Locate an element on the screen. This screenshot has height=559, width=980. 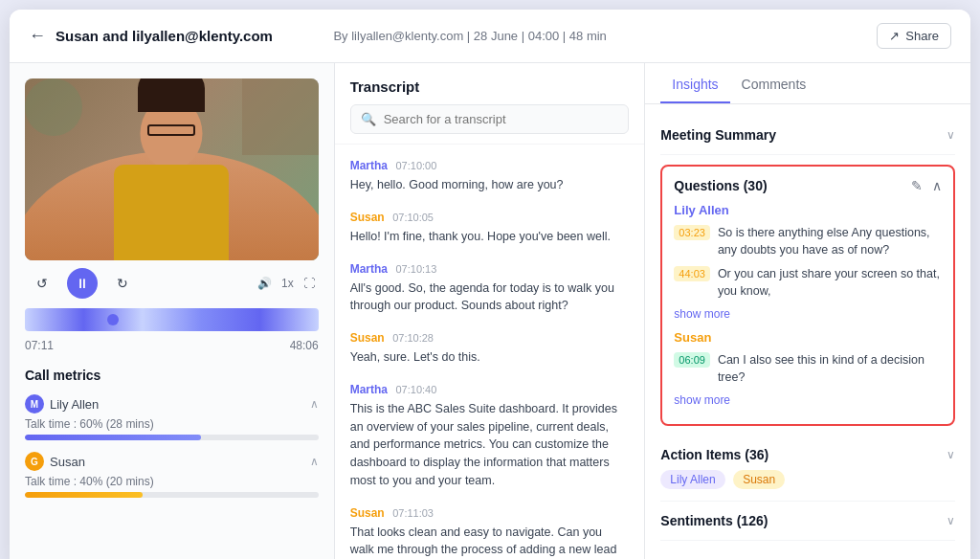
video-controls: ↺ ⏸ ↻ 🔊 1x ⛶ is located at coordinates (172, 282).